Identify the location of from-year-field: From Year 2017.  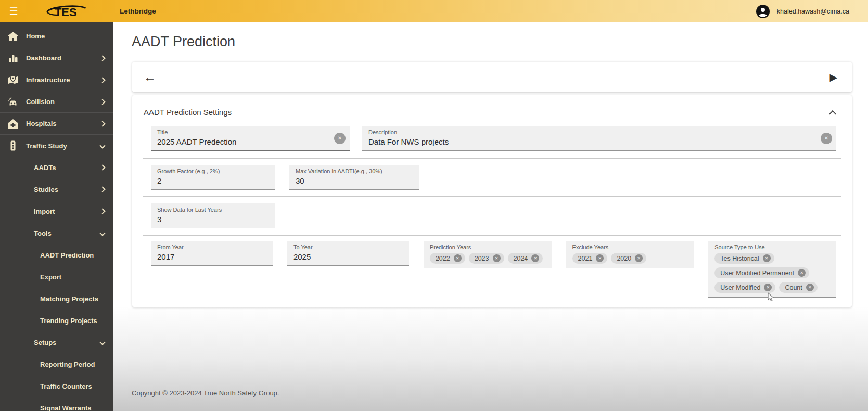
(212, 253).